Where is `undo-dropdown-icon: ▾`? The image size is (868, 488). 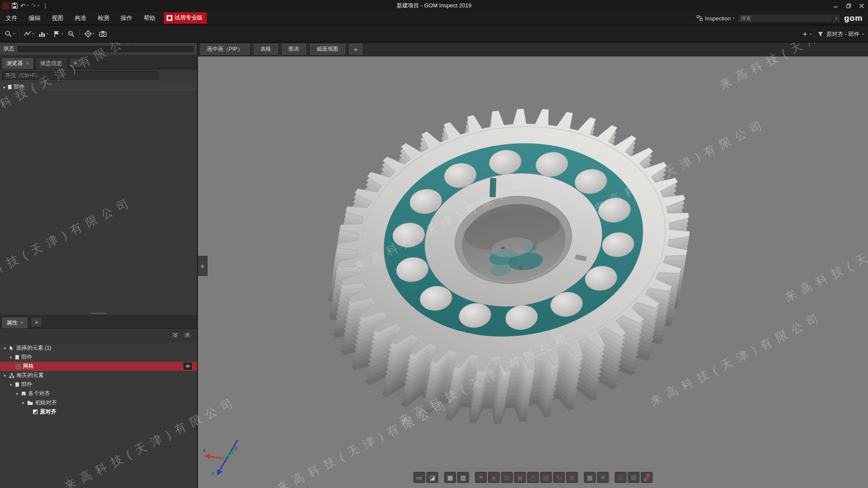 undo-dropdown-icon: ▾ is located at coordinates (28, 6).